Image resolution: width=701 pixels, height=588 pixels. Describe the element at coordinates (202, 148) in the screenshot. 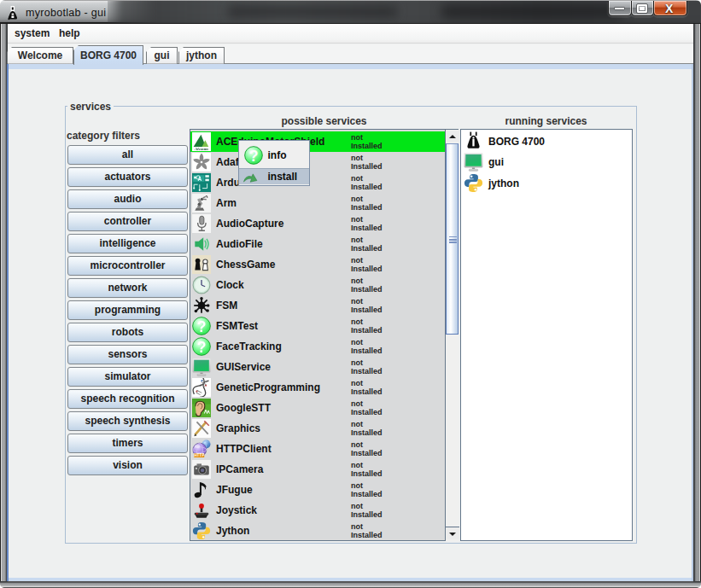

I see `svg-text: Alcoum` at that location.